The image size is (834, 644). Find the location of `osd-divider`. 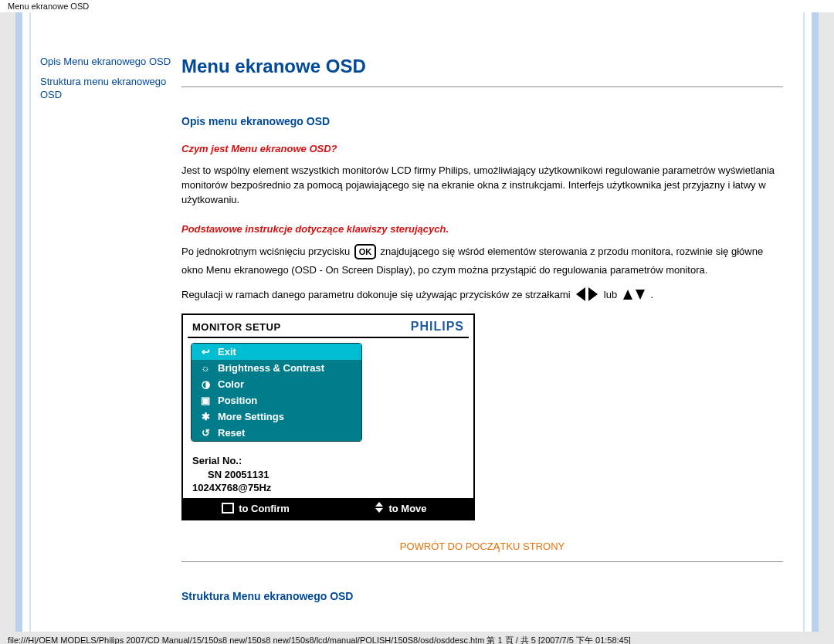

osd-divider is located at coordinates (328, 337).